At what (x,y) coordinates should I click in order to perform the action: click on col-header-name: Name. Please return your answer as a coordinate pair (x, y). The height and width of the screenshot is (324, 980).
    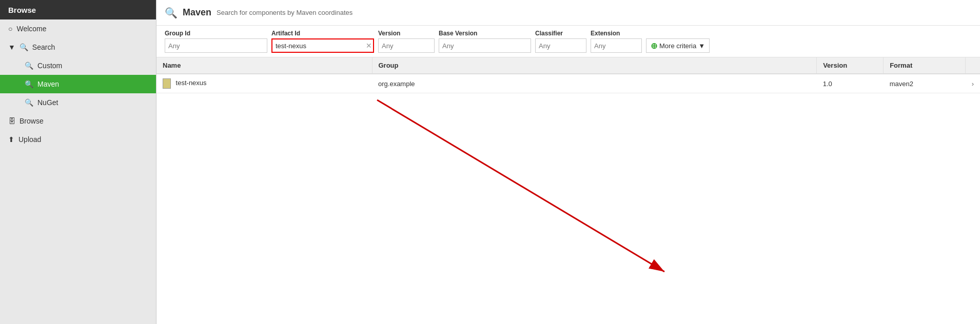
    Looking at the image, I should click on (264, 66).